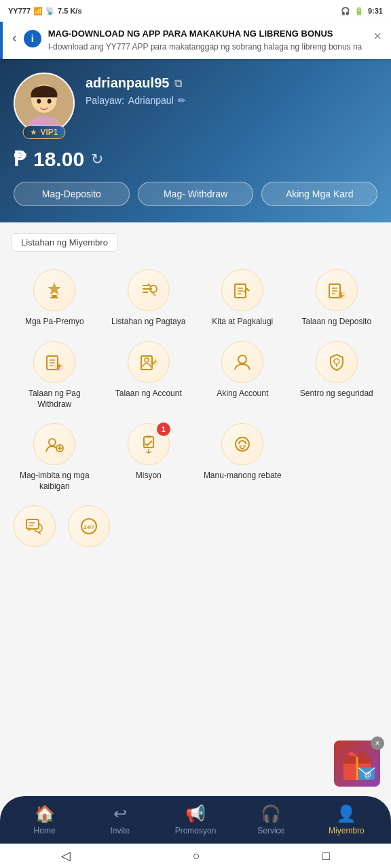 The image size is (391, 868). I want to click on menu-grid-row2: Talaan ng Pag Withdraw Talaan ng Account…, so click(196, 376).